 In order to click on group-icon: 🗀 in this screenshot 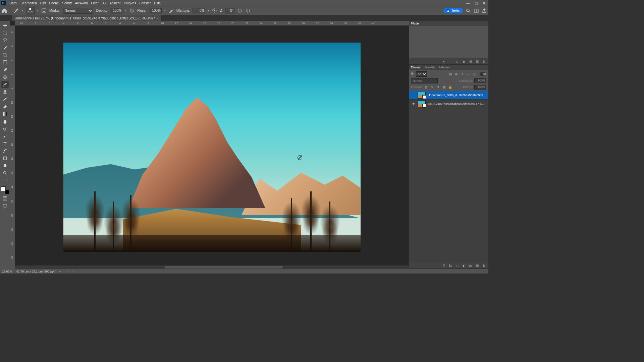, I will do `click(471, 265)`.